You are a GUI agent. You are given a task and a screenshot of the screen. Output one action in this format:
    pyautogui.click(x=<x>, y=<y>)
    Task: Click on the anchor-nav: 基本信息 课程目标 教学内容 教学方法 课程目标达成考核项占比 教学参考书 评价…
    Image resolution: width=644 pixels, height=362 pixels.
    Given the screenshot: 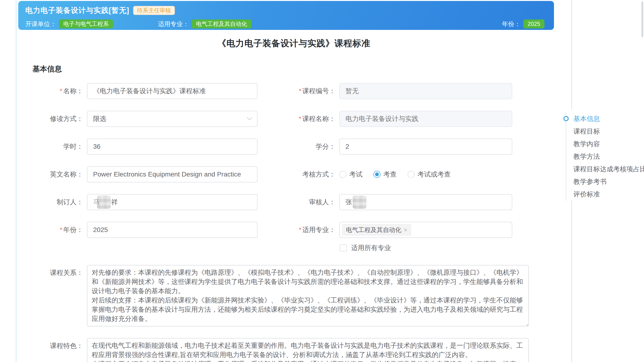 What is the action you would take?
    pyautogui.click(x=603, y=155)
    